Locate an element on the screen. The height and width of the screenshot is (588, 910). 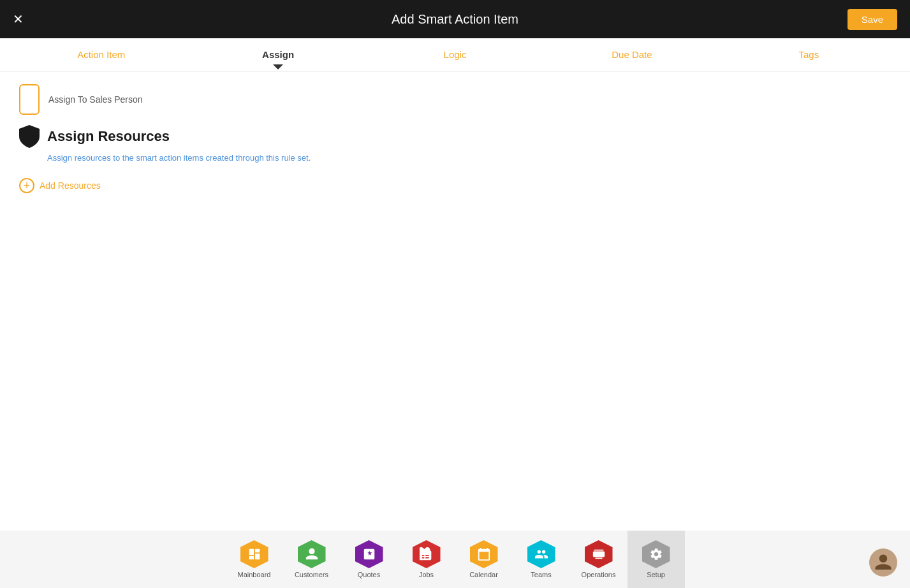
nav-label-setup: Setup is located at coordinates (656, 575).